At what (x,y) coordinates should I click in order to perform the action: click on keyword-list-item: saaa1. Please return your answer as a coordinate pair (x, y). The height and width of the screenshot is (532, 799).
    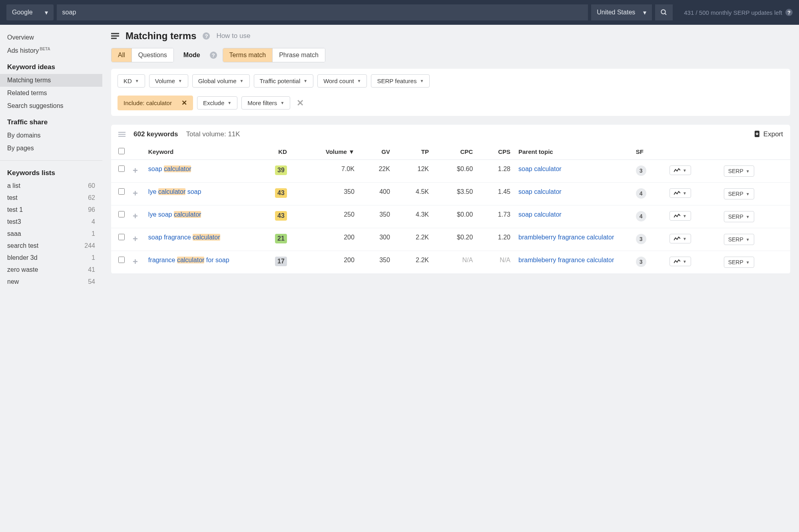
    Looking at the image, I should click on (51, 234).